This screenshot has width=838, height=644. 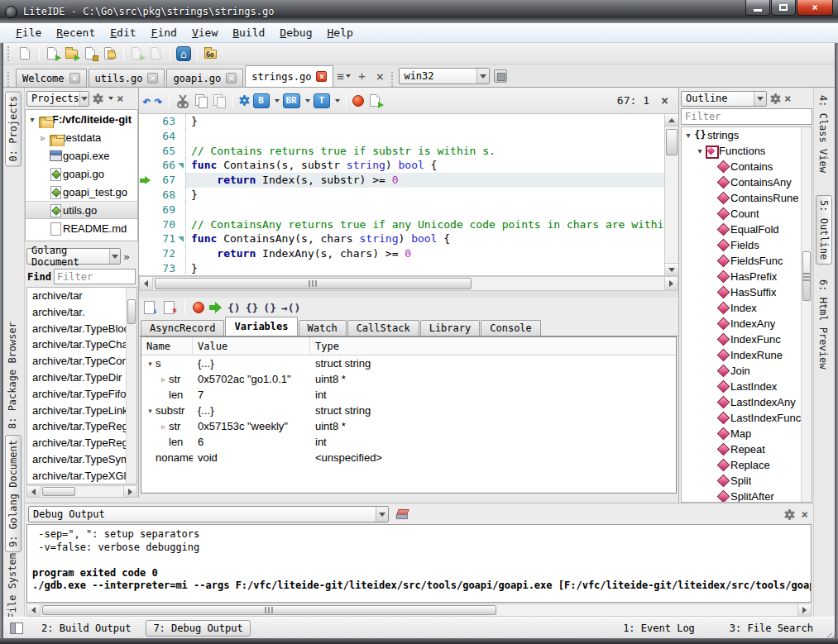 I want to click on line-number: 65, so click(x=164, y=151).